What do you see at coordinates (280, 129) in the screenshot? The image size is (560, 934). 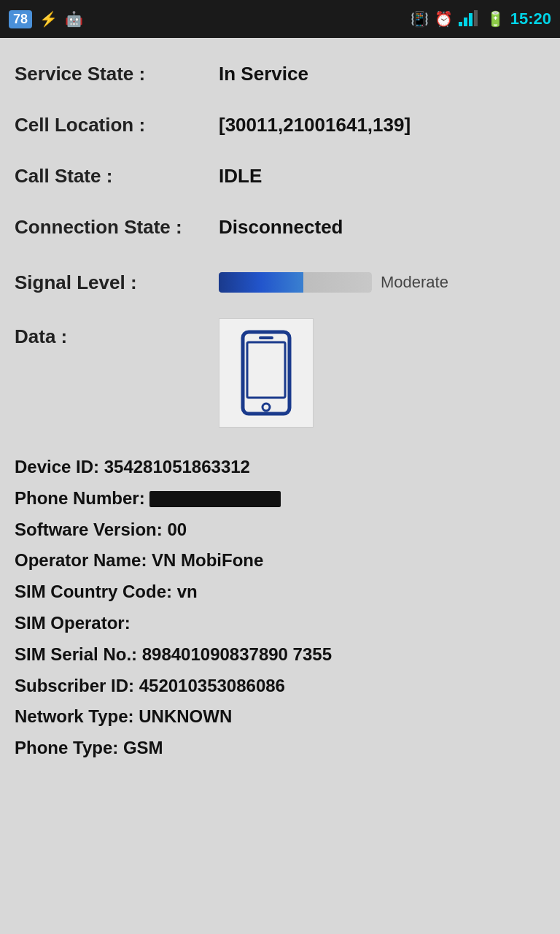 I see `cell-location-row: Cell Location : [30011,21001641,139]` at bounding box center [280, 129].